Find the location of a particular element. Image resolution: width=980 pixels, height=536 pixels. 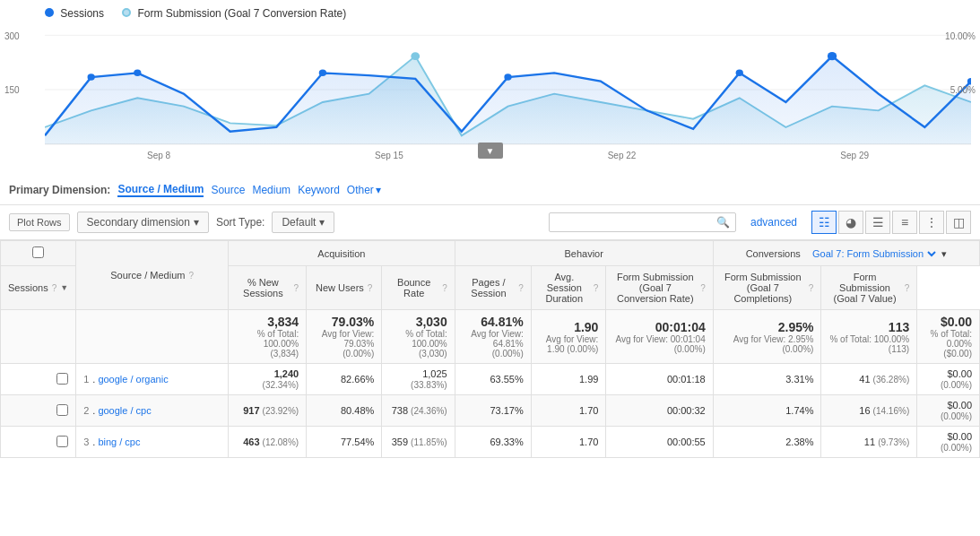

dim-other: Other ▾ is located at coordinates (364, 190).